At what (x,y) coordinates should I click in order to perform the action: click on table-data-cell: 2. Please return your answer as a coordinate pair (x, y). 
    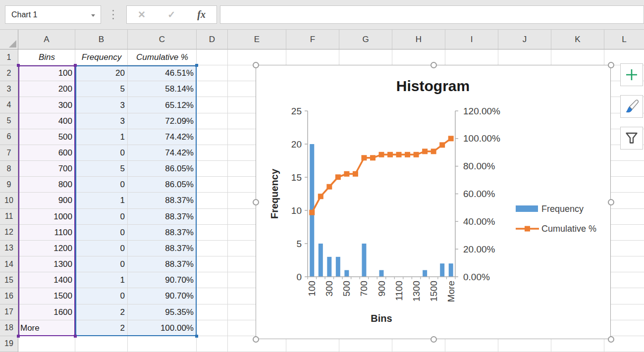
    Looking at the image, I should click on (102, 312).